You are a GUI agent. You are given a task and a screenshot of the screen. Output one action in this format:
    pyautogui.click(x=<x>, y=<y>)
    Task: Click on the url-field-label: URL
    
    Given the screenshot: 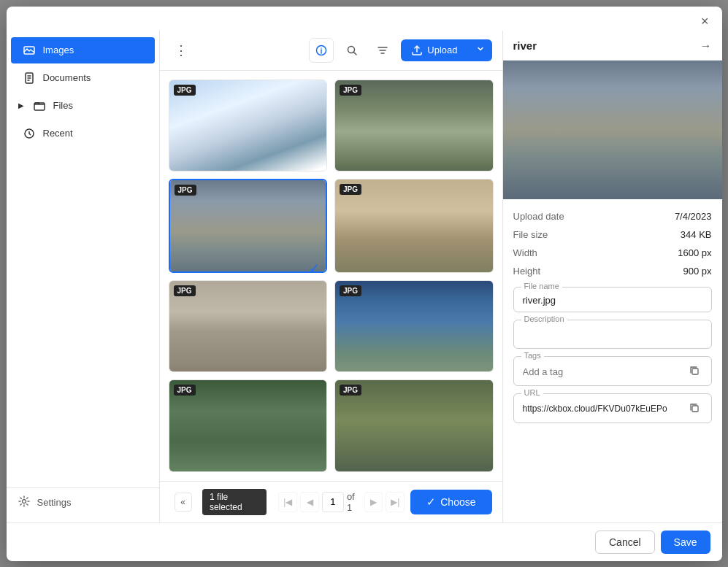 What is the action you would take?
    pyautogui.click(x=532, y=393)
    